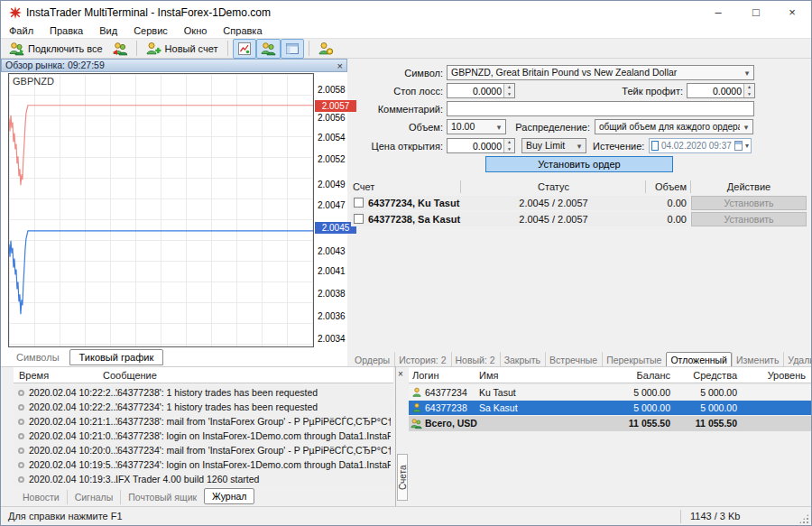 This screenshot has width=812, height=526. What do you see at coordinates (721, 90) in the screenshot?
I see `take-profit-stepper: ▲ ▼` at bounding box center [721, 90].